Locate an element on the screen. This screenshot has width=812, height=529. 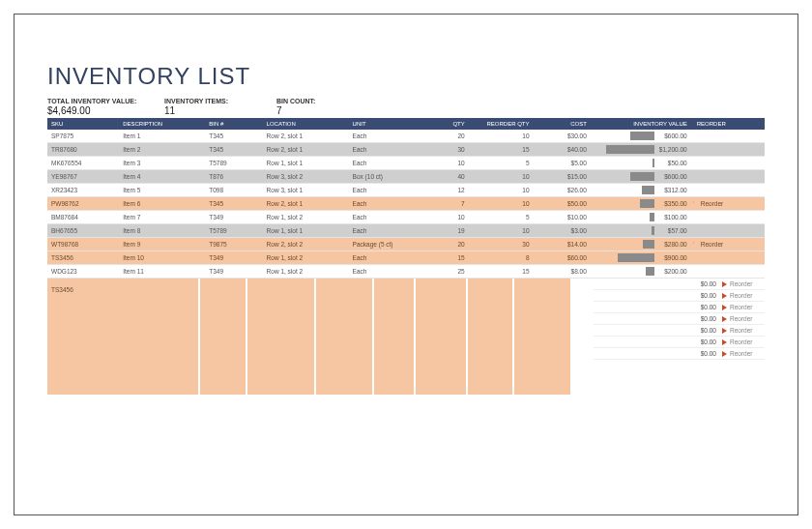
cell-inv: $350.00 is located at coordinates (643, 204).